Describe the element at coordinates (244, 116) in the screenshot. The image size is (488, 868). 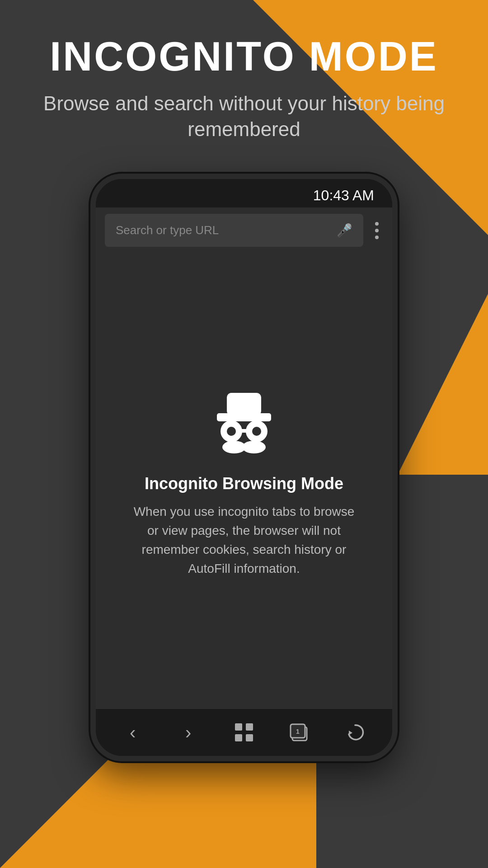
I see `header-subtitle: Browse and search without your history b…` at that location.